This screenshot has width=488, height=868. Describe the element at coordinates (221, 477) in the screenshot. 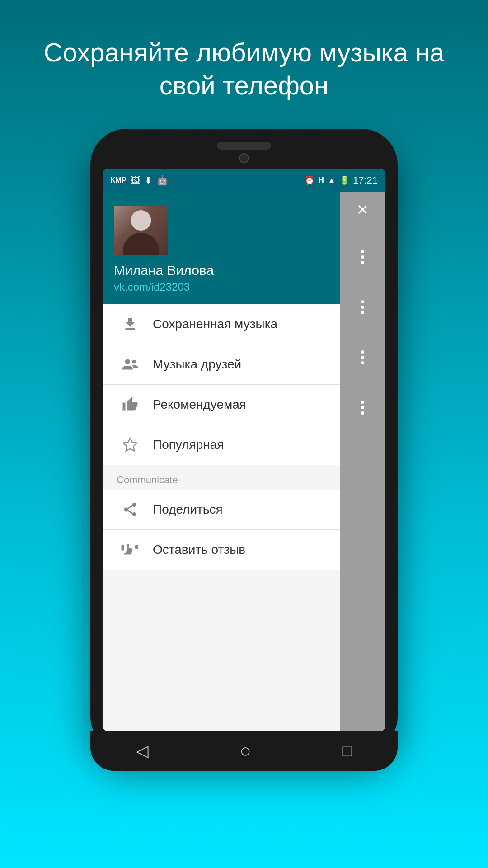

I see `section-communicate: Communicate` at that location.